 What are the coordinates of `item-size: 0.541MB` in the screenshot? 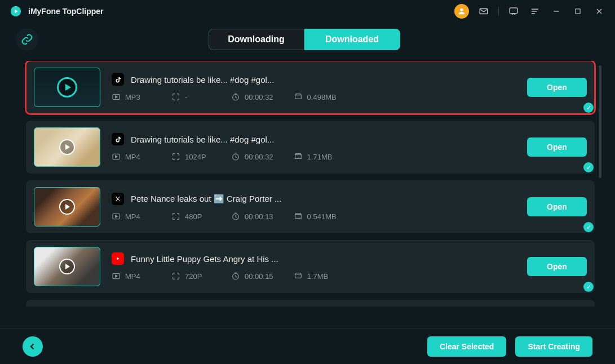 It's located at (322, 216).